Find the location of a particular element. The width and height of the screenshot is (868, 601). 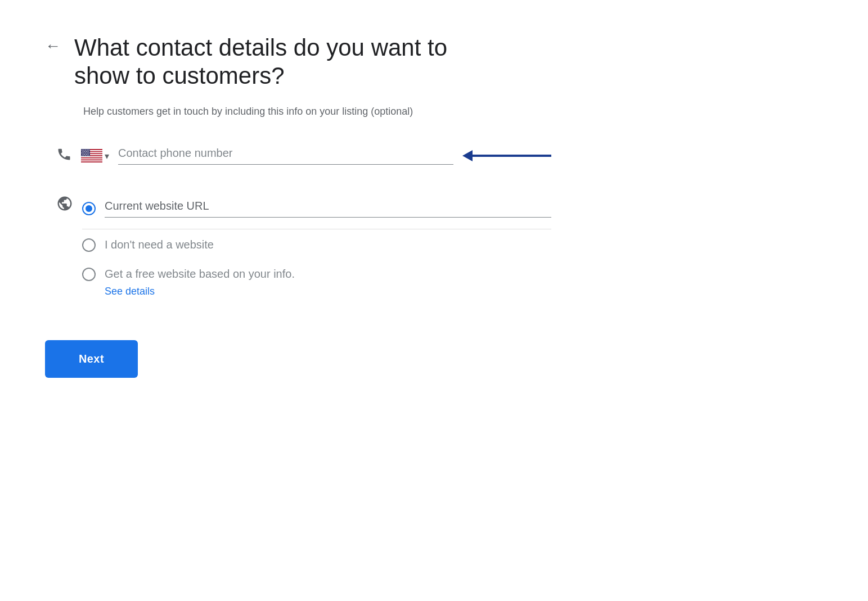

see-details-link: See details is located at coordinates (328, 291).